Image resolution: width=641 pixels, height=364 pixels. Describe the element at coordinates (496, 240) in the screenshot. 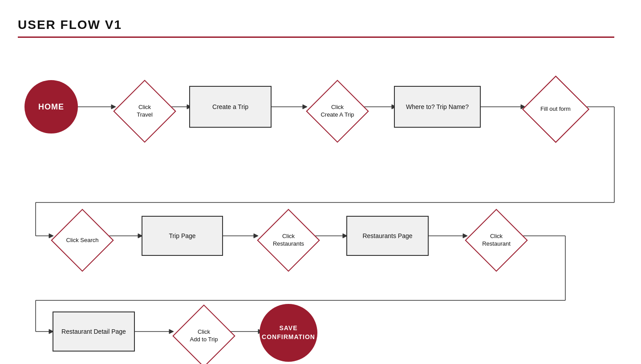

I see `click-restaurant-label: ClickRestaurant` at that location.